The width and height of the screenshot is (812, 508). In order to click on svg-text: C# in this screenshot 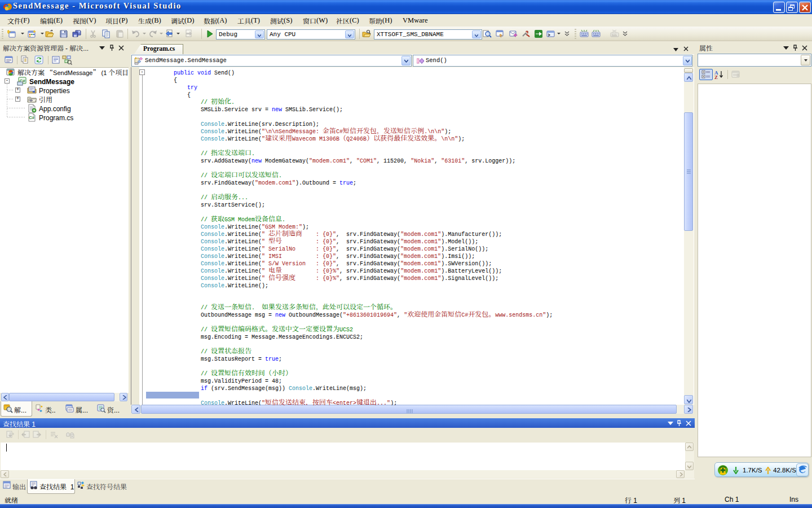, I will do `click(32, 117)`.